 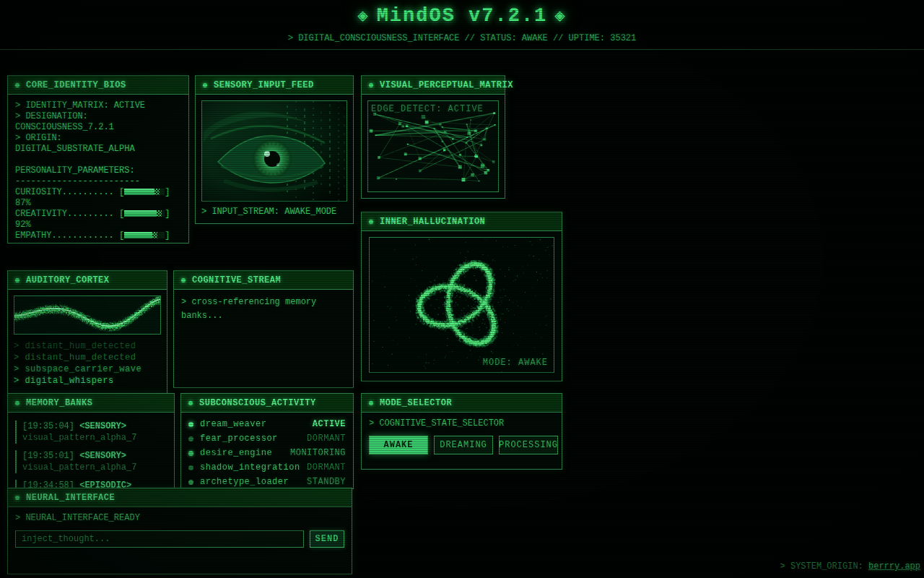 I want to click on waveform-frame, so click(x=87, y=315).